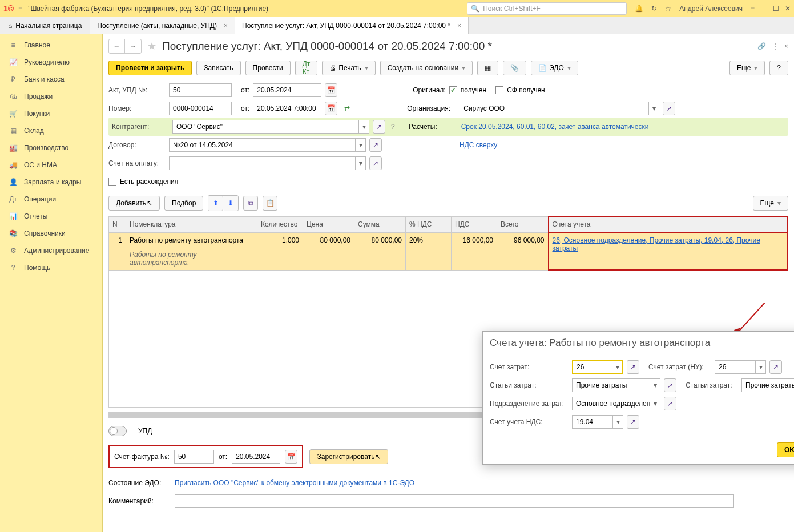 The height and width of the screenshot is (532, 794). What do you see at coordinates (51, 62) in the screenshot?
I see `nav-manager: 📈Руководителю` at bounding box center [51, 62].